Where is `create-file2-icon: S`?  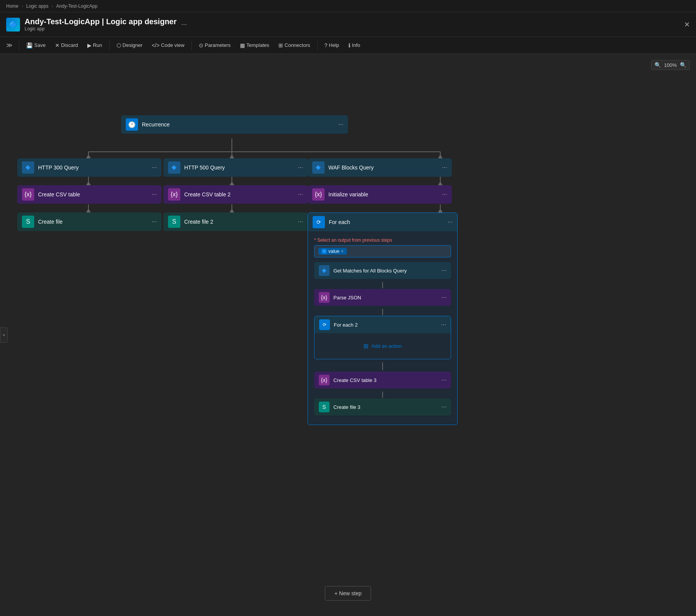
create-file2-icon: S is located at coordinates (174, 222).